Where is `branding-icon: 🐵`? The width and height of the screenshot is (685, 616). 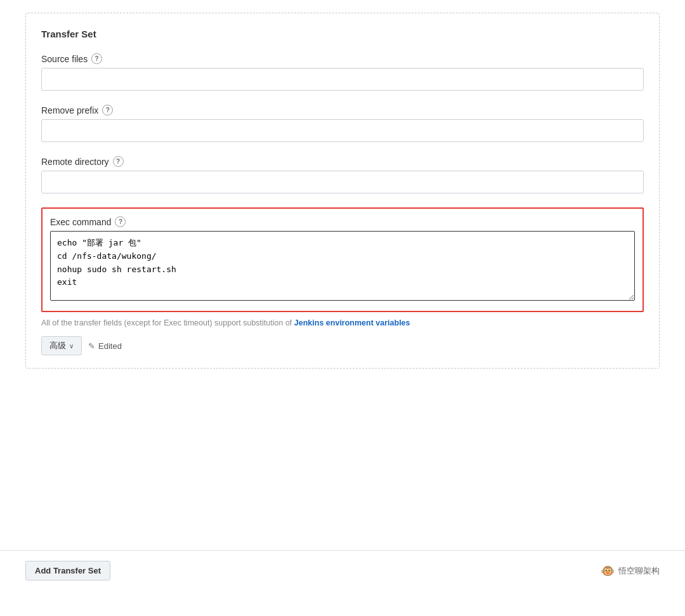
branding-icon: 🐵 is located at coordinates (608, 571).